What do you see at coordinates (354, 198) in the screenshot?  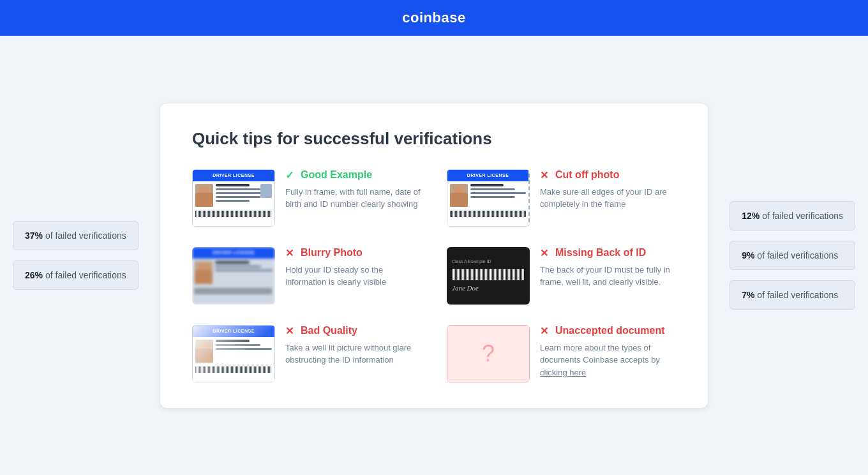 I see `tip-desc-good: Fully in frame, with full name, date of …` at bounding box center [354, 198].